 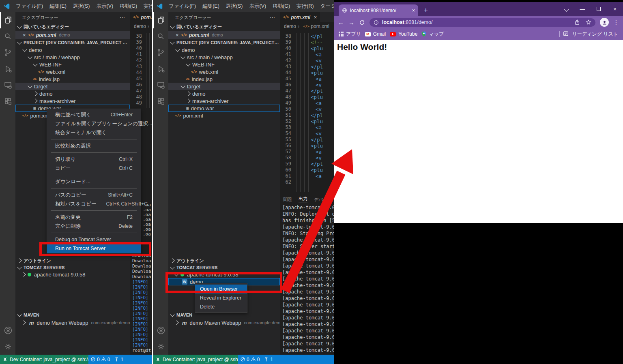 What do you see at coordinates (324, 199) in the screenshot?
I see `panel-tab-debug-console: デバッグ コンソール` at bounding box center [324, 199].